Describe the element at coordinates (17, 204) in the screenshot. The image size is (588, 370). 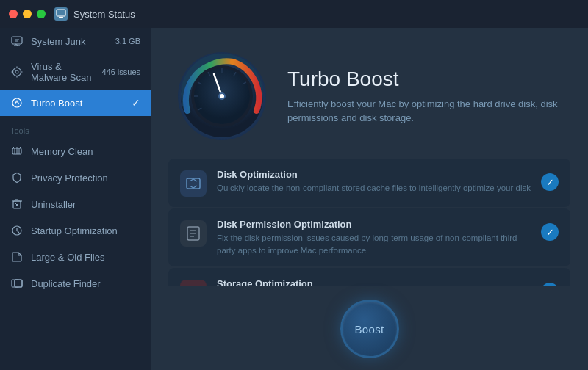
I see `uninstaller-icon` at that location.